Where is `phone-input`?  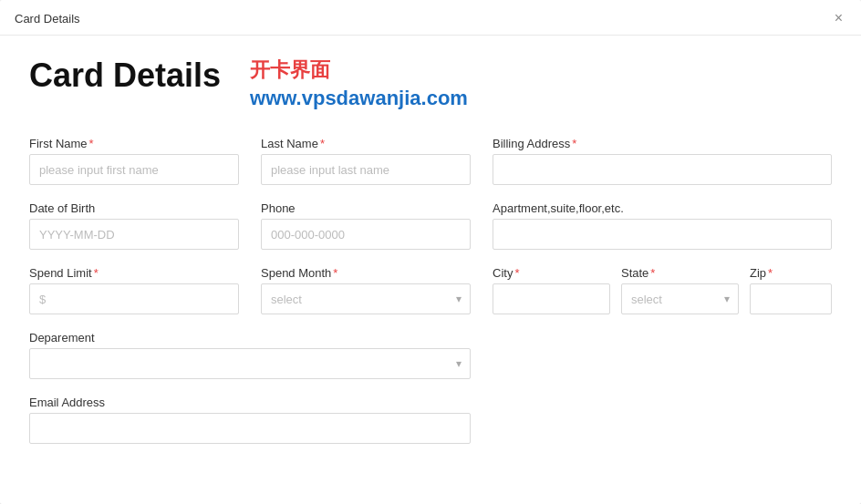 phone-input is located at coordinates (366, 234).